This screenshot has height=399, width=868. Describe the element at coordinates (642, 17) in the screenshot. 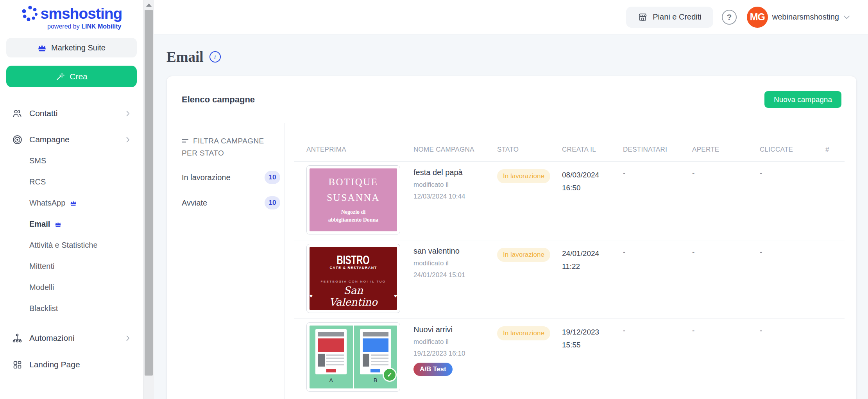

I see `storefront-icon` at that location.